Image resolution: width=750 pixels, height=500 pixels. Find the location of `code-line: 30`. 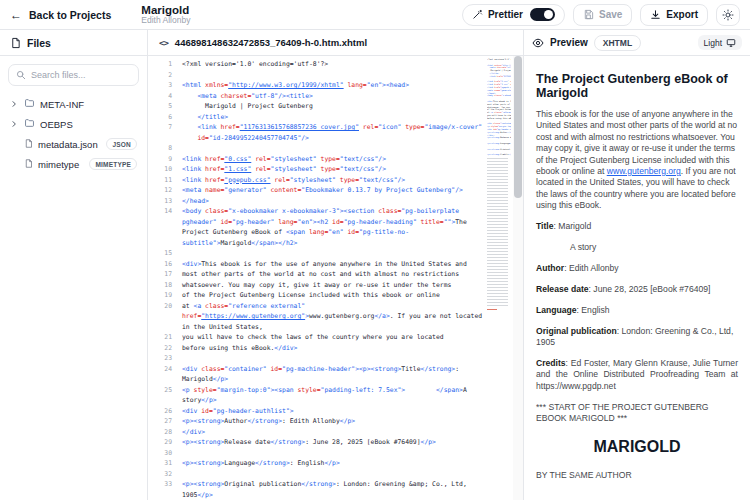

code-line: 30 is located at coordinates (316, 454).